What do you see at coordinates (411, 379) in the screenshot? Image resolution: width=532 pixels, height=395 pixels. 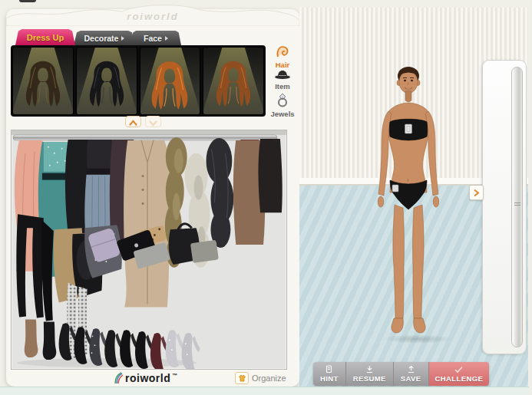 I see `save-label: SAVE` at bounding box center [411, 379].